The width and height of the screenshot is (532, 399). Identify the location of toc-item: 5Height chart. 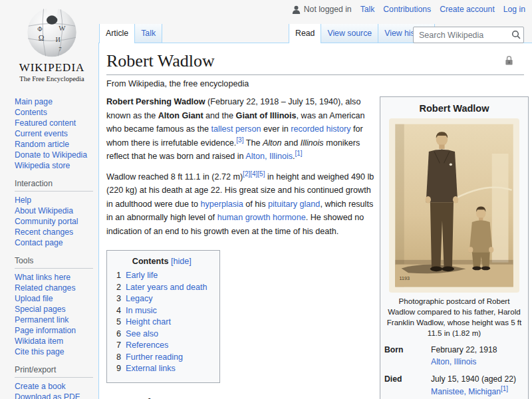
(162, 323).